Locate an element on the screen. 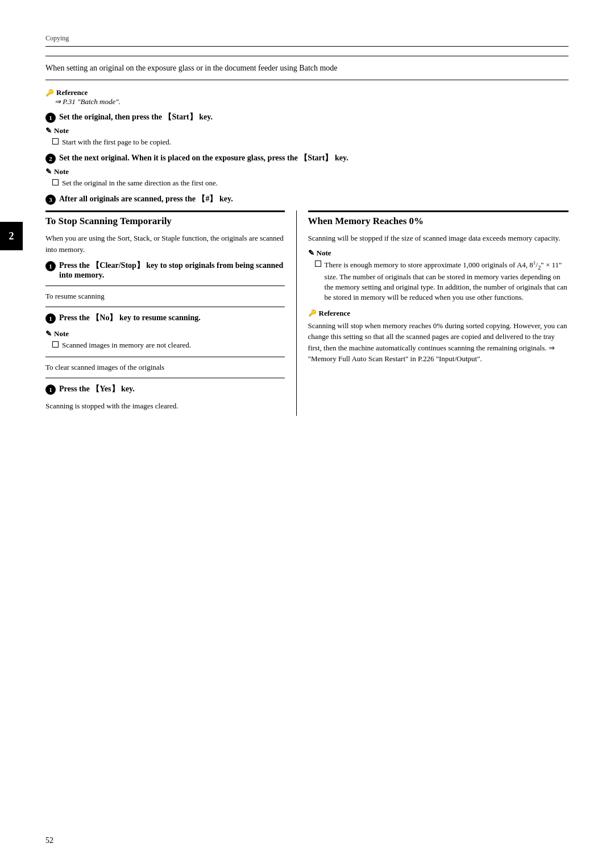 The image size is (614, 868). note-2-checkbox is located at coordinates (56, 182).